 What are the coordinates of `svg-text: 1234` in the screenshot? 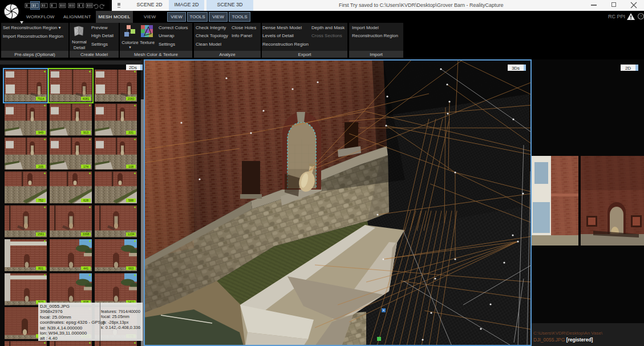 It's located at (131, 234).